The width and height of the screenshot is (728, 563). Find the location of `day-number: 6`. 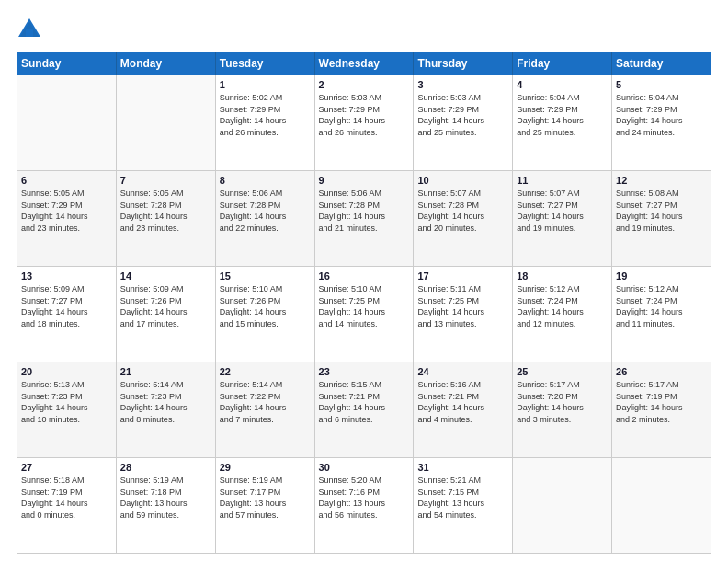

day-number: 6 is located at coordinates (66, 180).